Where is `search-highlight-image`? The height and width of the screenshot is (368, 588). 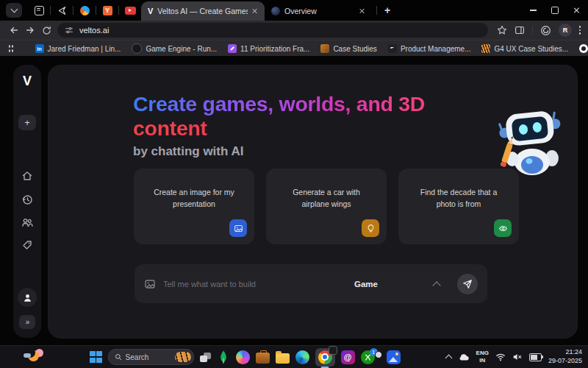 search-highlight-image is located at coordinates (183, 357).